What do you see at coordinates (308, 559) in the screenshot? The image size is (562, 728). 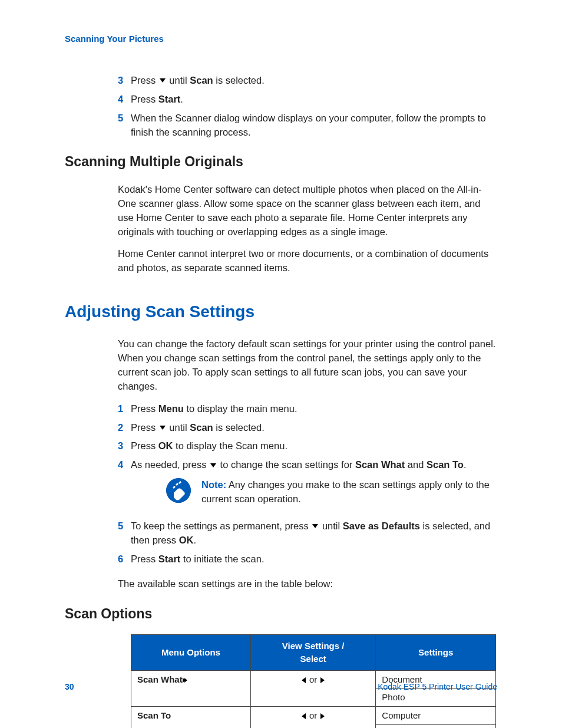 I see `step-6: 6 Press Start to initiate the scan.` at bounding box center [308, 559].